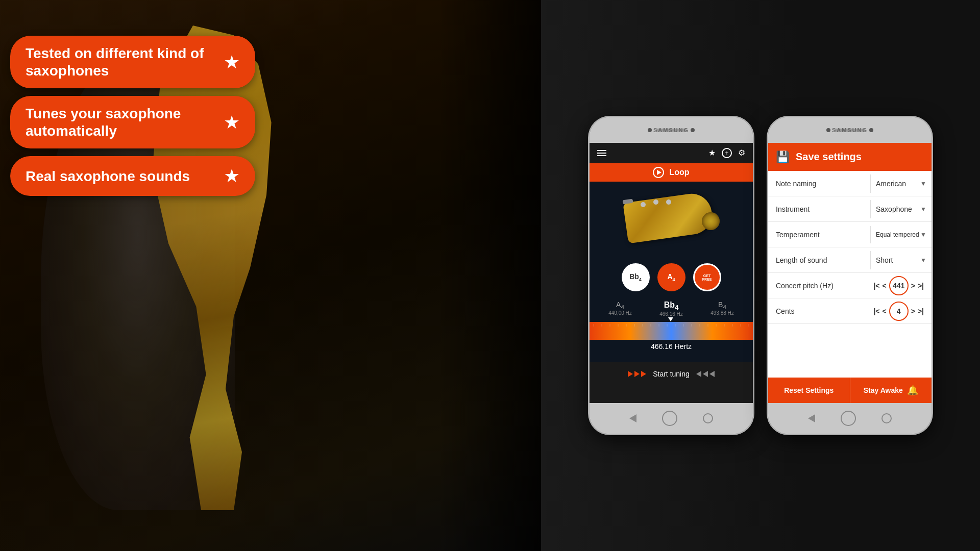 The height and width of the screenshot is (551, 980). Describe the element at coordinates (620, 309) in the screenshot. I see `freq-left: A4 440,00 Hz` at that location.